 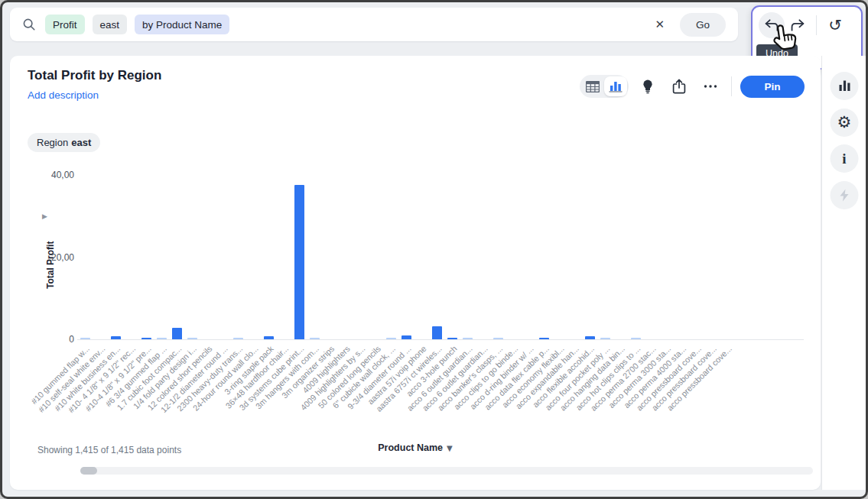 I want to click on chart-config-button, so click(x=844, y=86).